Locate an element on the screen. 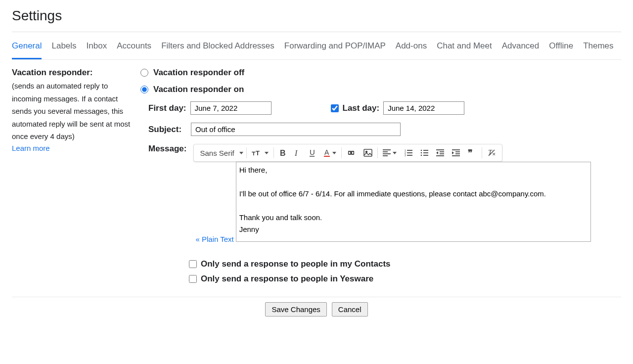 Image resolution: width=633 pixels, height=364 pixels. save-button: Save Changes is located at coordinates (296, 310).